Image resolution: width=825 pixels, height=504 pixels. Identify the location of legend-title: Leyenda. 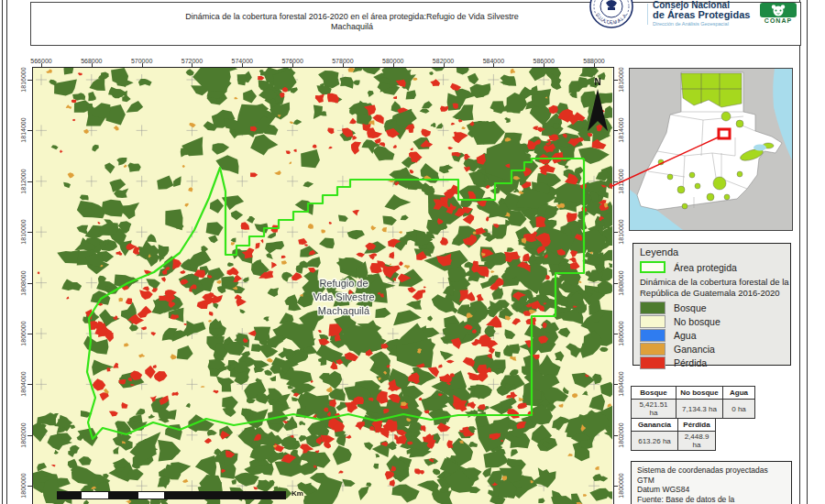
(715, 252).